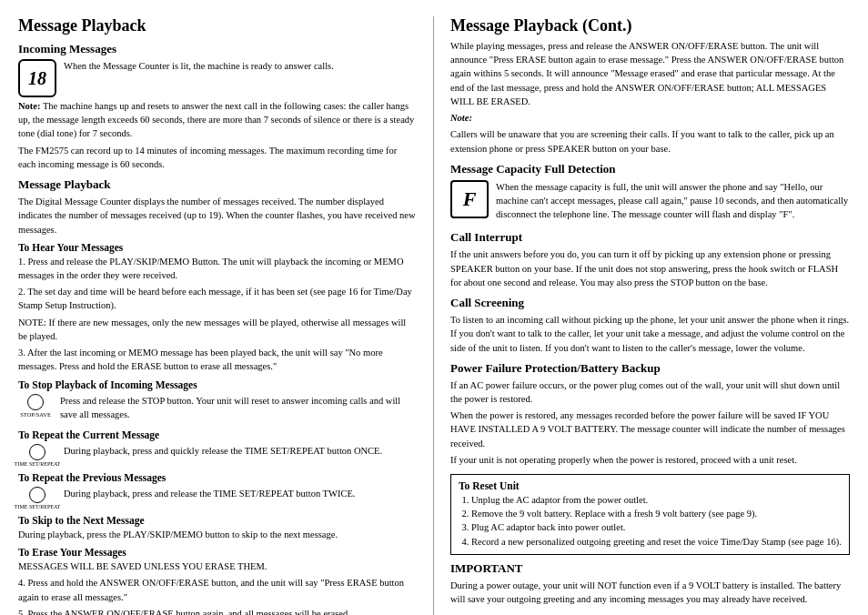 The width and height of the screenshot is (868, 615). Describe the element at coordinates (217, 216) in the screenshot. I see `playback-text: The Digital Message Counter displays the…` at that location.